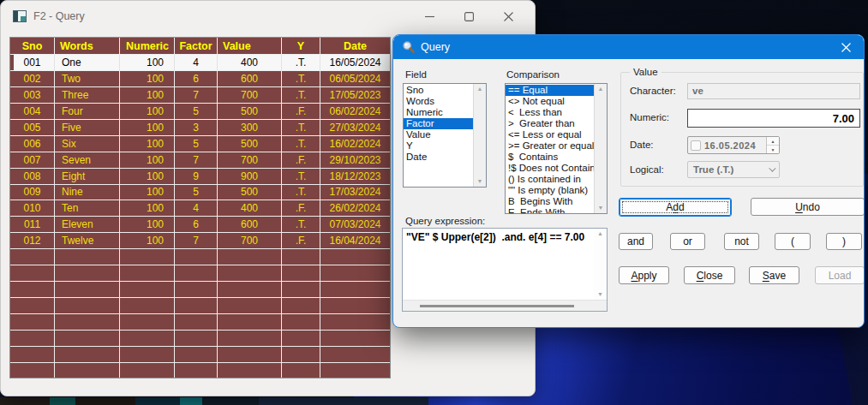 Image resolution: width=868 pixels, height=405 pixels. I want to click on column-header-words: Words, so click(87, 46).